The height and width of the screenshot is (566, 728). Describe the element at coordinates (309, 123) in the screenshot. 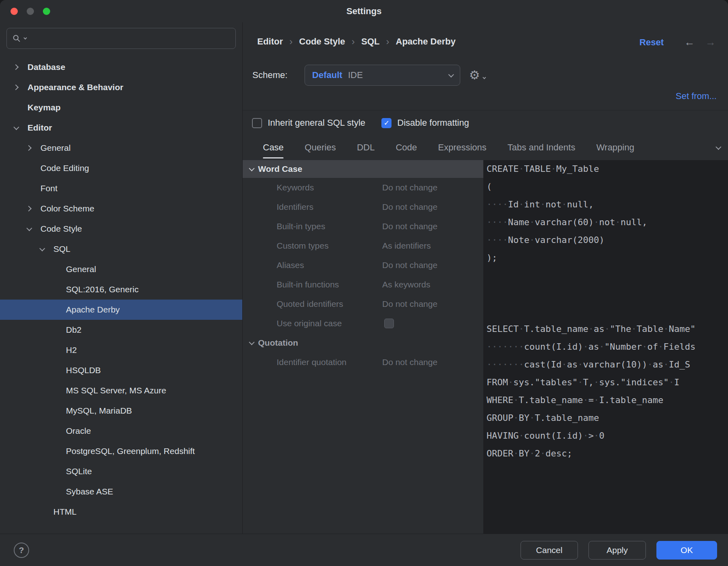

I see `inherit-sql-style-option: Inherit general SQL style` at that location.